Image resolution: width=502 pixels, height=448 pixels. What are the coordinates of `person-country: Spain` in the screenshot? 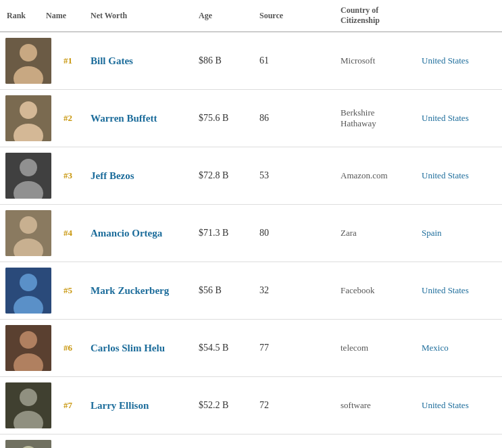 It's located at (458, 234).